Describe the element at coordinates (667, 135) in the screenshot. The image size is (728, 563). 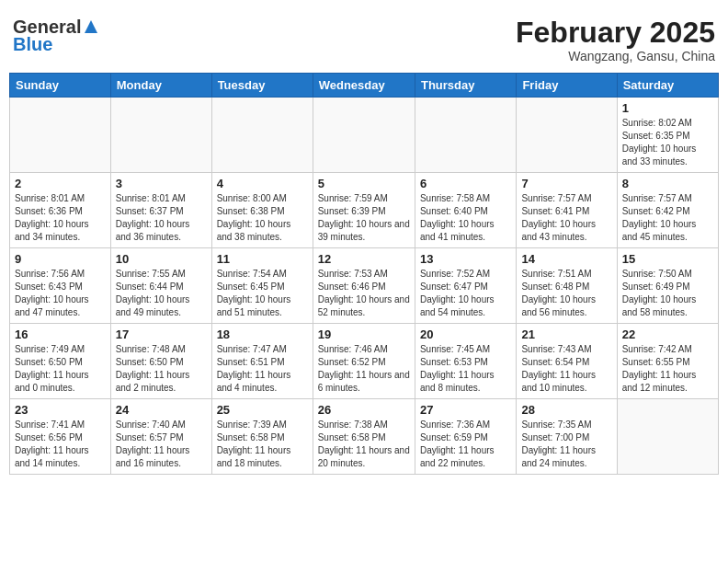
I see `table-row: 1Sunrise: 8:02 AM Sunset: 6:35 PM Daylig…` at that location.